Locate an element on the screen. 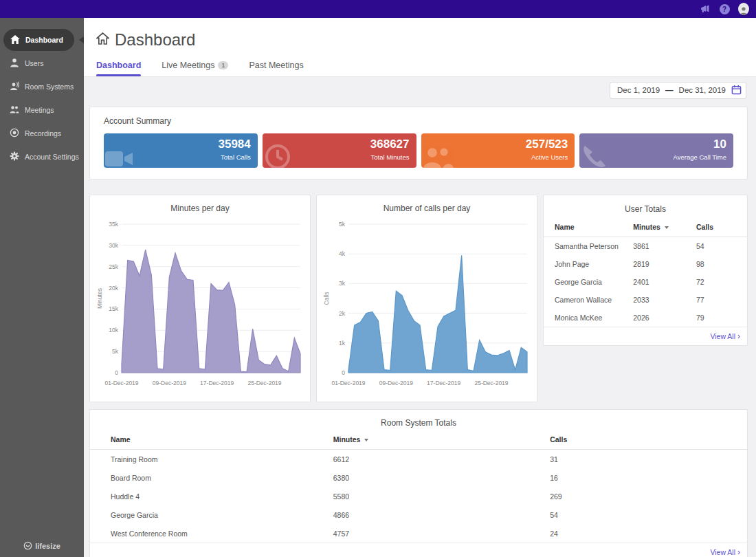 The height and width of the screenshot is (557, 756). tab-bar: Dashboard Live Meetings 1 Past Meetings is located at coordinates (426, 69).